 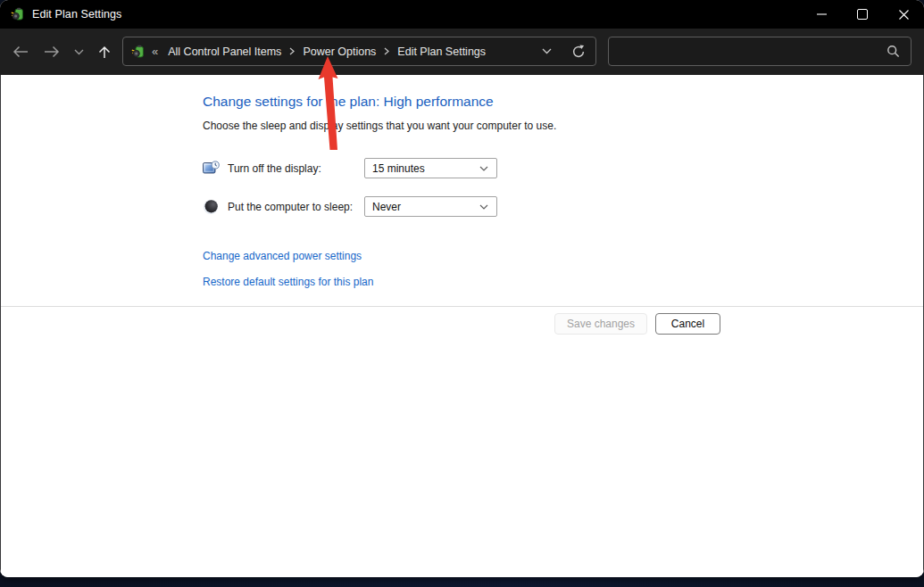 What do you see at coordinates (21, 52) in the screenshot?
I see `back-button` at bounding box center [21, 52].